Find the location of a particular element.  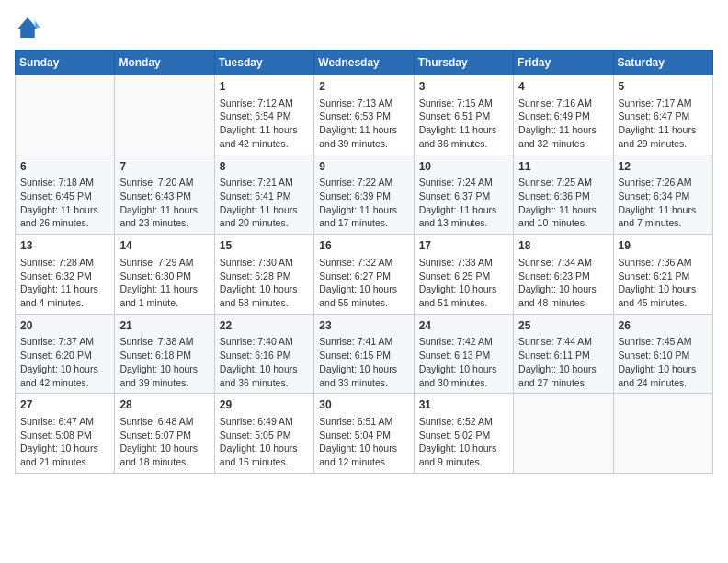

day-number: 6 is located at coordinates (64, 167).